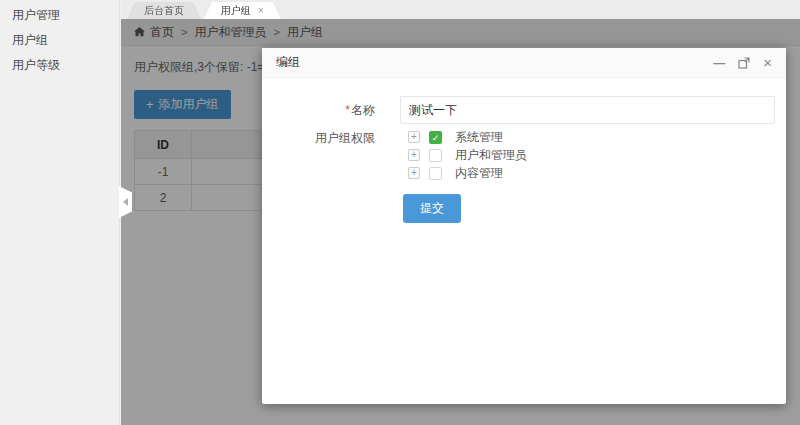 This screenshot has height=425, width=800. Describe the element at coordinates (242, 10) in the screenshot. I see `tab-user-group: 用户组 ×` at that location.